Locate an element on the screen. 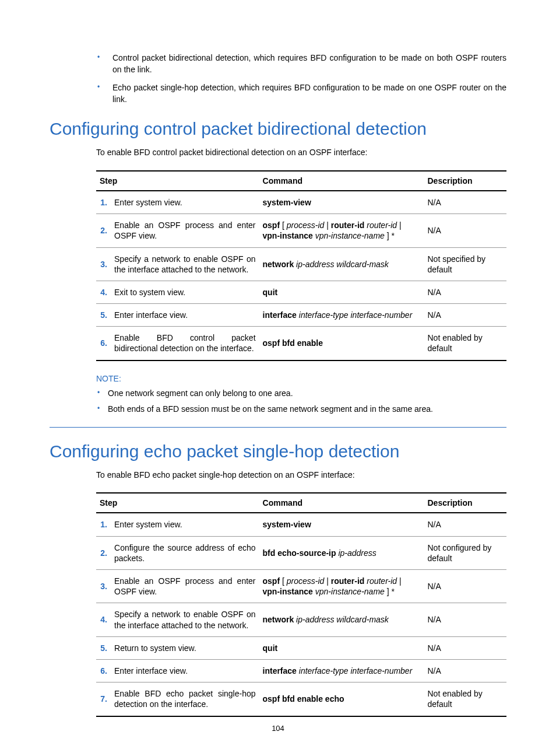  section2-subtext: To enable BFD echo packet single-hop det… is located at coordinates (278, 475).